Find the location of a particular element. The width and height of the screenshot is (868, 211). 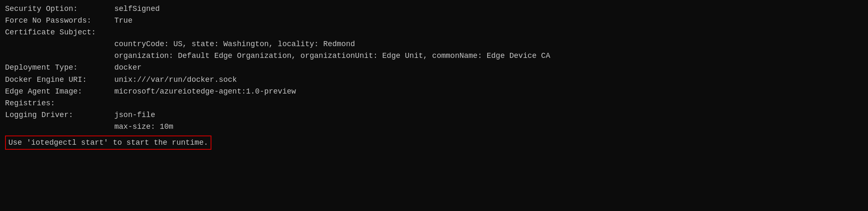

line-registries: Registries: is located at coordinates (434, 103).